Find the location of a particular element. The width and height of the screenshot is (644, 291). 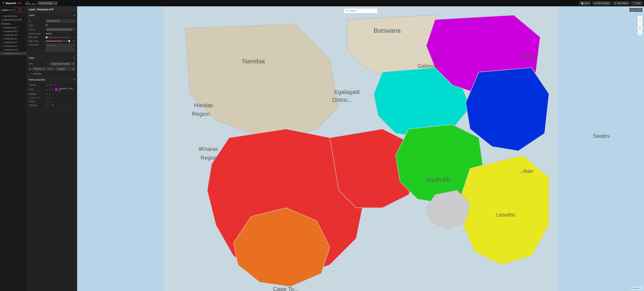

sidebar-item-a8d1264f: ◇ a8d1264f-cb1d-485f- is located at coordinates (14, 20).